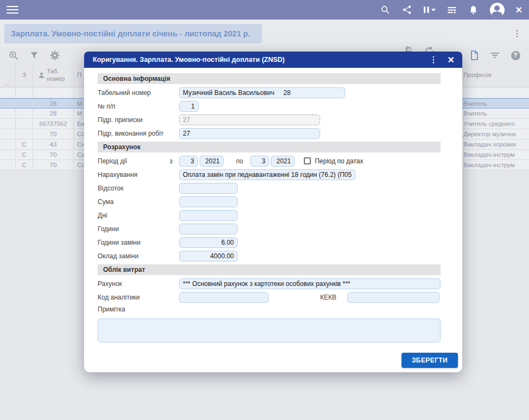 The width and height of the screenshot is (529, 420). I want to click on dialog-close-icon: ✕, so click(451, 60).